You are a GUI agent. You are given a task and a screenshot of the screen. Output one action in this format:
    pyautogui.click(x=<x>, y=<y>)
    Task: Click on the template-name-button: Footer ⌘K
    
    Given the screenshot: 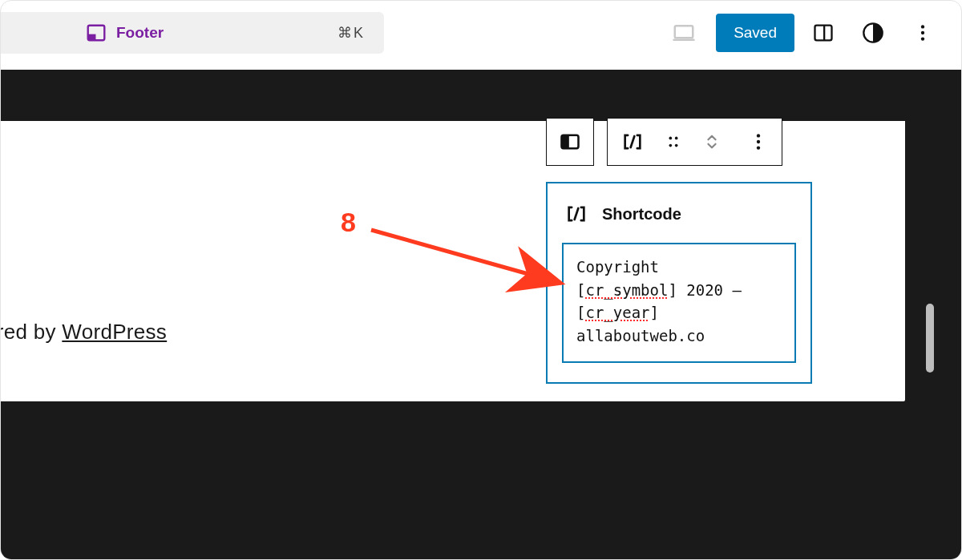 What is the action you would take?
    pyautogui.click(x=192, y=33)
    